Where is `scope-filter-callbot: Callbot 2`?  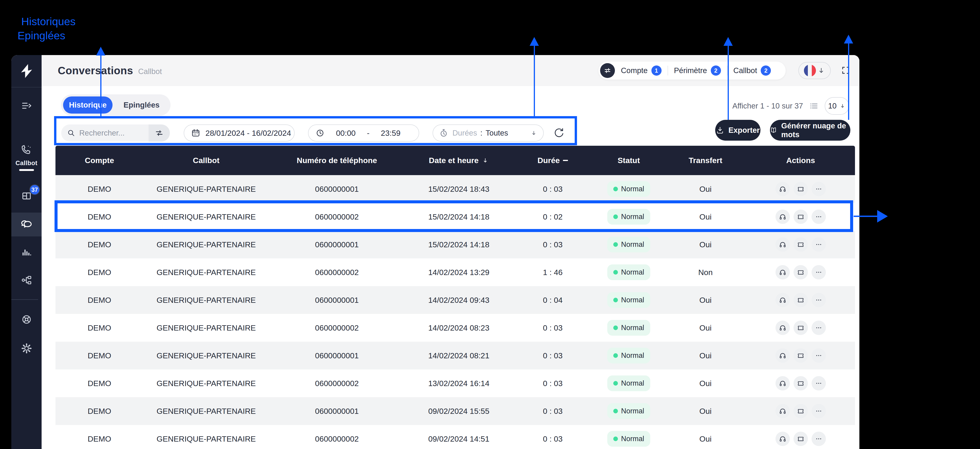
scope-filter-callbot: Callbot 2 is located at coordinates (752, 71).